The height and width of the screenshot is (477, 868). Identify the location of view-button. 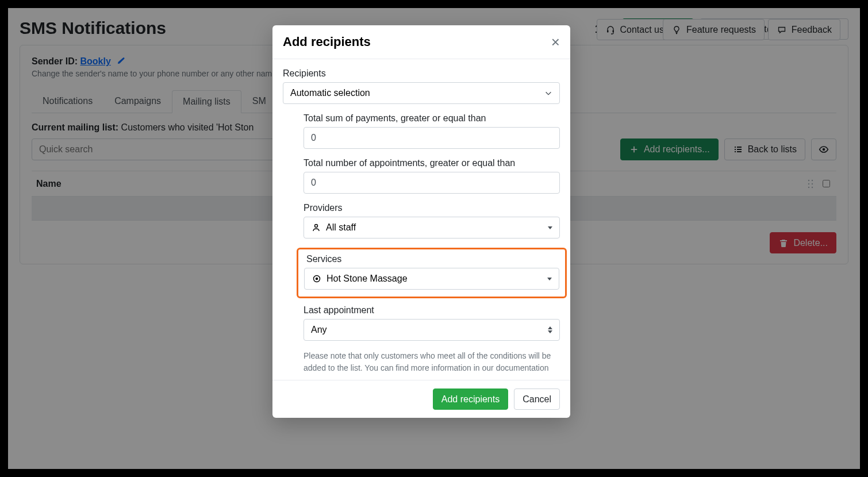
(824, 149).